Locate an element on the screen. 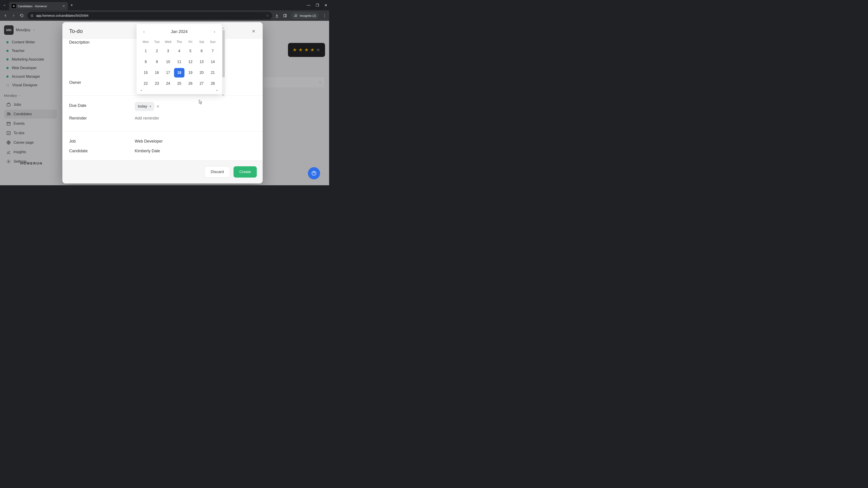 The height and width of the screenshot is (488, 868). tab-title: Candidates · Homerun is located at coordinates (32, 6).